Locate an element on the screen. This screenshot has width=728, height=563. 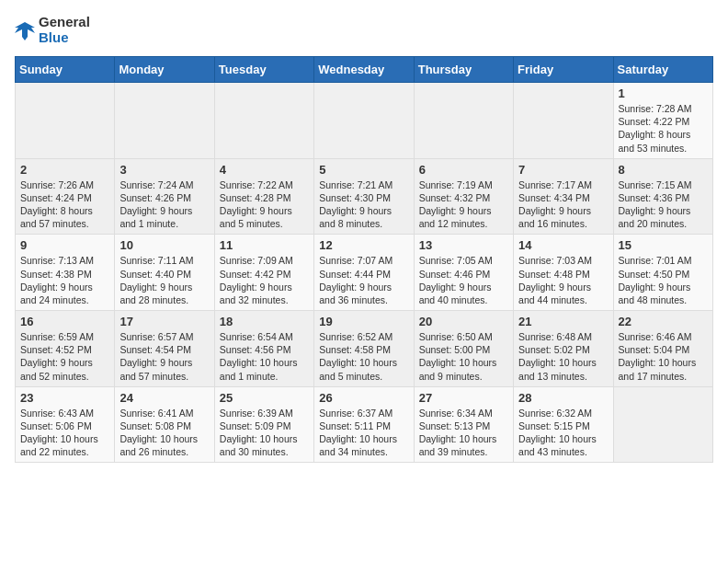
day-info: Sunrise: 7:11 AM Sunset: 4:40 PM Dayligh… is located at coordinates (156, 280).